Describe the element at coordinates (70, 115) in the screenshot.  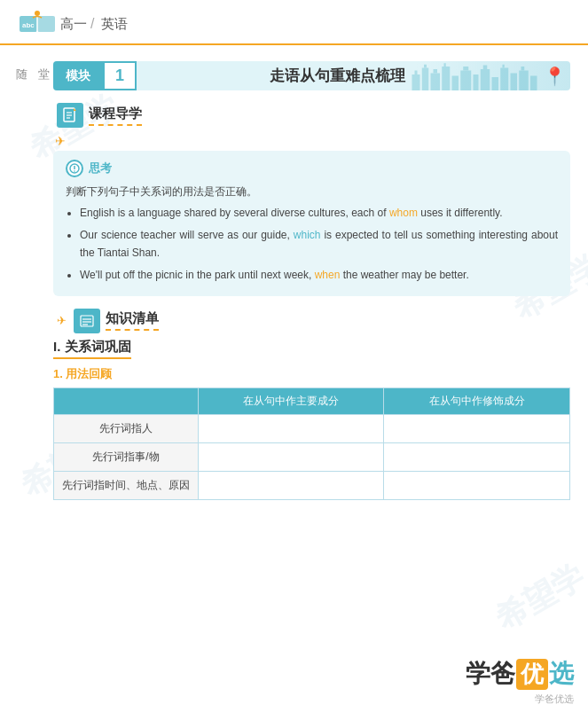
I see `section1-icon-box` at that location.